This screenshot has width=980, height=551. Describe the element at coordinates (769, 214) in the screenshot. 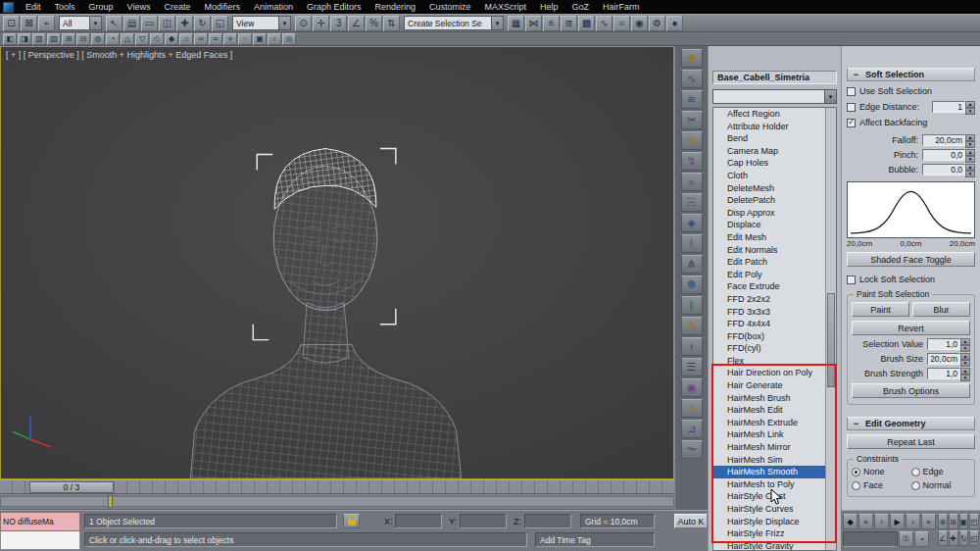

I see `modifier-list-item: Disp Approx` at that location.